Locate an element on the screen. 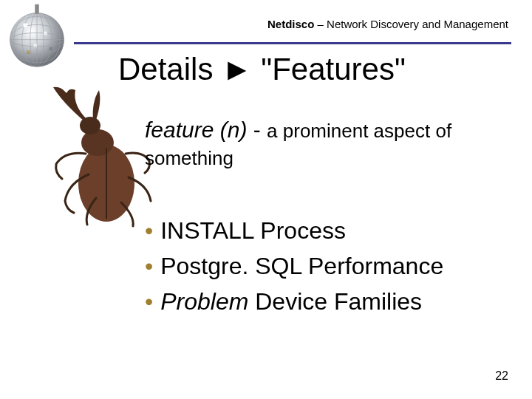  page-number: 22 is located at coordinates (502, 376).